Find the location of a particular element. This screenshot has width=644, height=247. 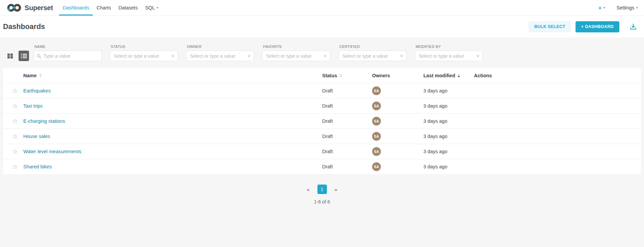

nav-items: Dashboards Charts Datasets SQL ▾ is located at coordinates (111, 8).